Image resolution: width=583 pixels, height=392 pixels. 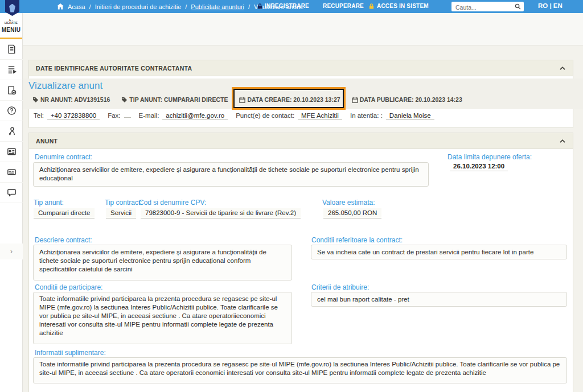 I want to click on contact-atentia-label: In atentia: :, so click(x=367, y=115).